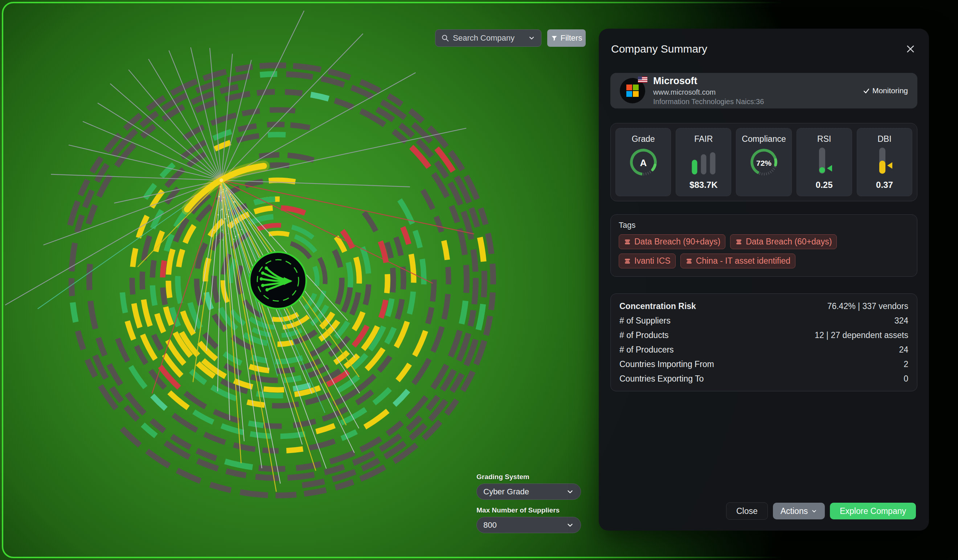 The width and height of the screenshot is (958, 560). What do you see at coordinates (910, 49) in the screenshot?
I see `close-icon` at bounding box center [910, 49].